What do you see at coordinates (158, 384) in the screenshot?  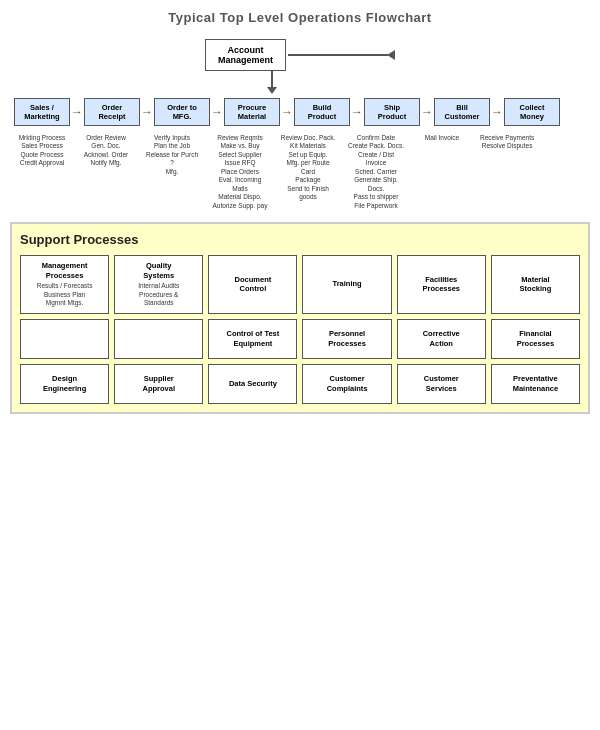 I see `support-label-13: Supplier Approval` at bounding box center [158, 384].